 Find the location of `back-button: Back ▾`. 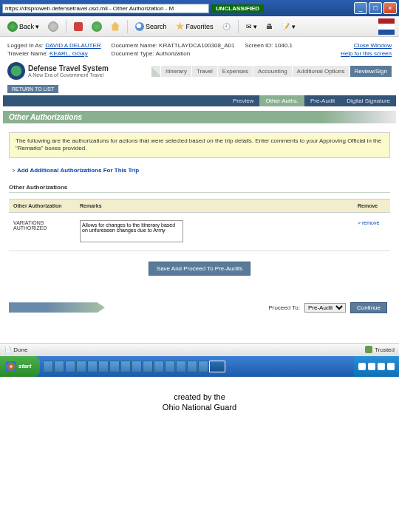

back-button: Back ▾ is located at coordinates (24, 27).